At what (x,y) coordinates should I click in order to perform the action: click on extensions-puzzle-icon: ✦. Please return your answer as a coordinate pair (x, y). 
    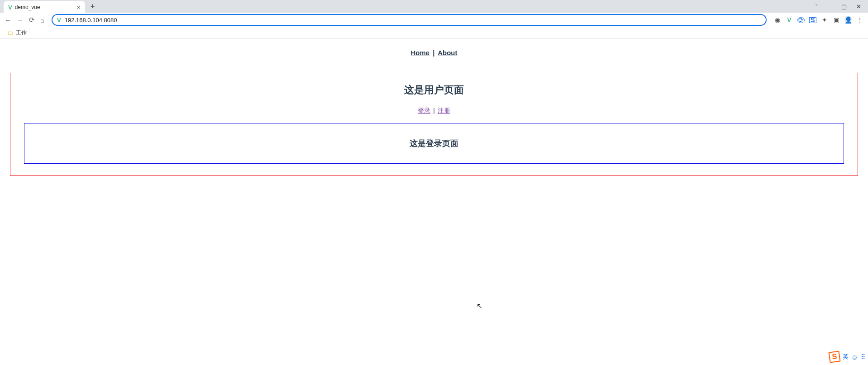
    Looking at the image, I should click on (825, 20).